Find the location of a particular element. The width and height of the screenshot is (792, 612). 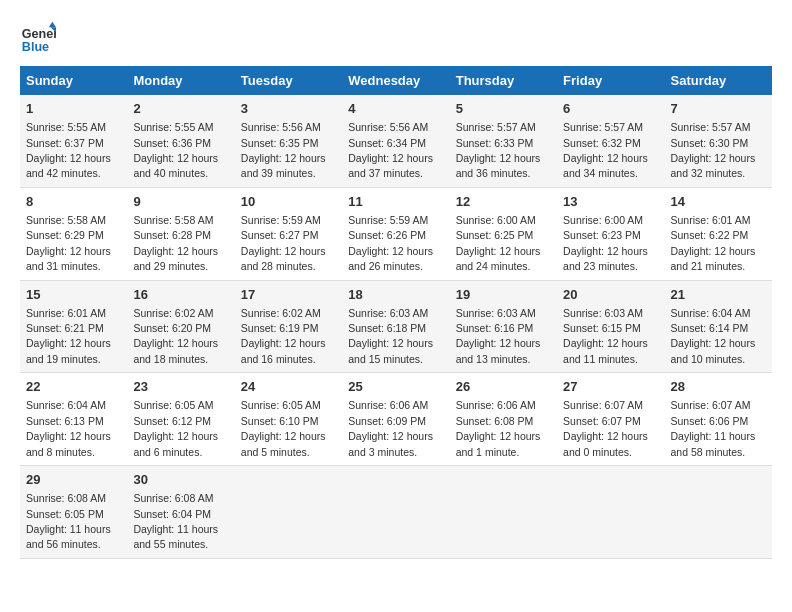

day-number: 2 is located at coordinates (180, 109).